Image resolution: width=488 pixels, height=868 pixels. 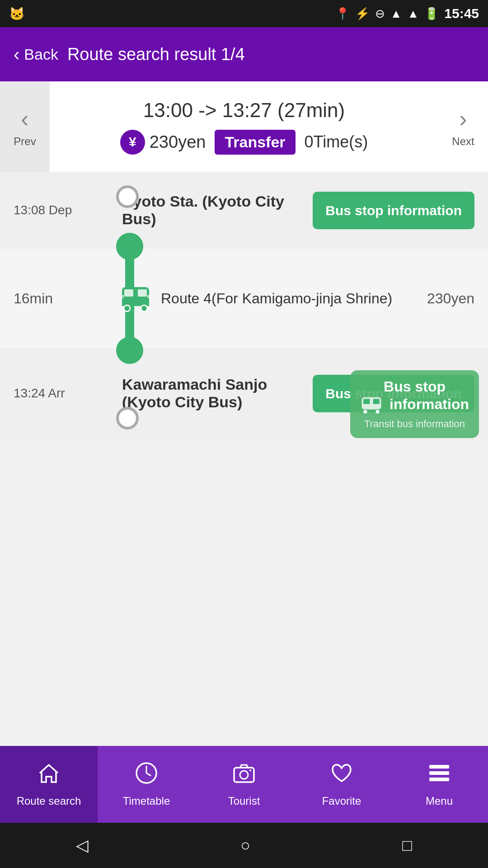 I want to click on back-android-btn: ◁, so click(x=82, y=845).